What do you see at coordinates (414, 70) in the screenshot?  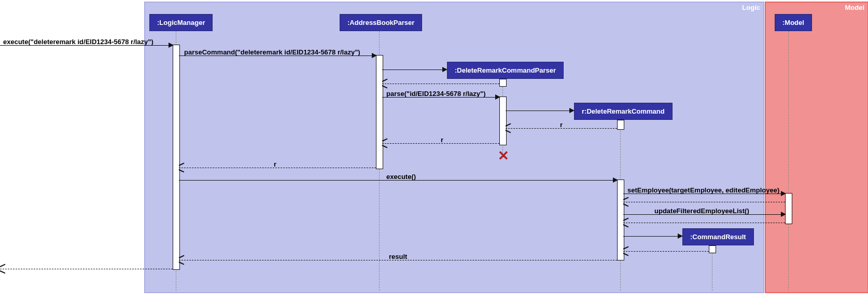 I see `arrow-create-drcp` at bounding box center [414, 70].